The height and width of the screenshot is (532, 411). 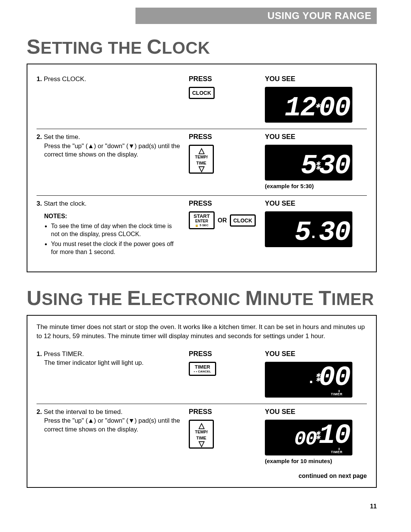 I want to click on step-row-1: 1. Press CLOCK. PRESS CLOCK YOU SEE 1 2 …, so click(x=202, y=100).